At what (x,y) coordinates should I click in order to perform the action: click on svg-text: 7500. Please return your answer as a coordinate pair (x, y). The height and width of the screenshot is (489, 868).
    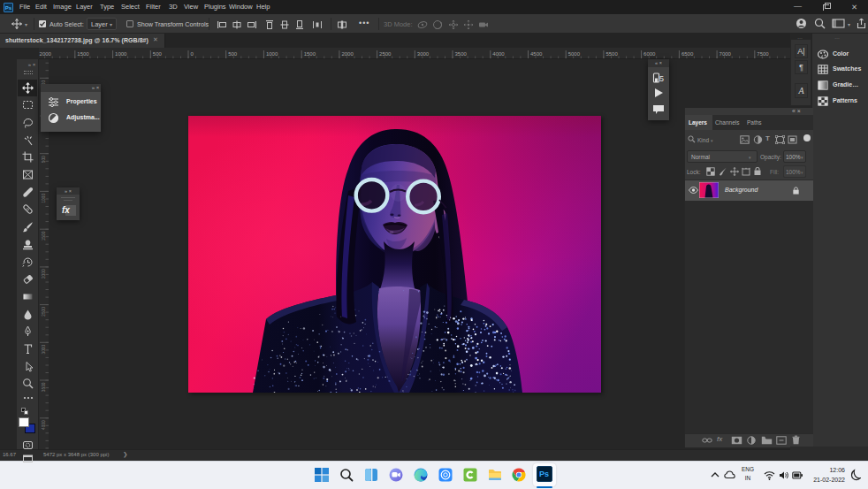
    Looking at the image, I should click on (763, 54).